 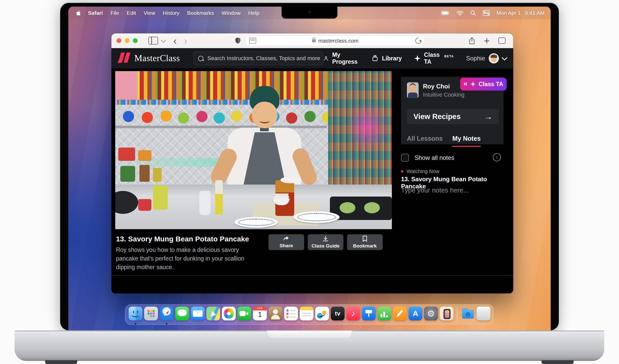 What do you see at coordinates (231, 13) in the screenshot?
I see `menu-window: Window` at bounding box center [231, 13].